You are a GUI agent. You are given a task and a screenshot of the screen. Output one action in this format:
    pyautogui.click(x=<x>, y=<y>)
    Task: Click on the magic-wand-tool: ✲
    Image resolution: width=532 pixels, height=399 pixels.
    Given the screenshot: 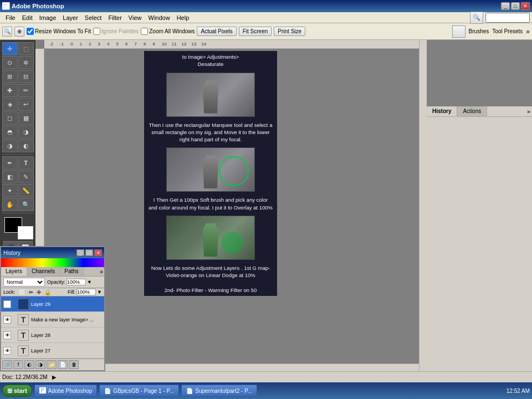 What is the action you would take?
    pyautogui.click(x=26, y=63)
    